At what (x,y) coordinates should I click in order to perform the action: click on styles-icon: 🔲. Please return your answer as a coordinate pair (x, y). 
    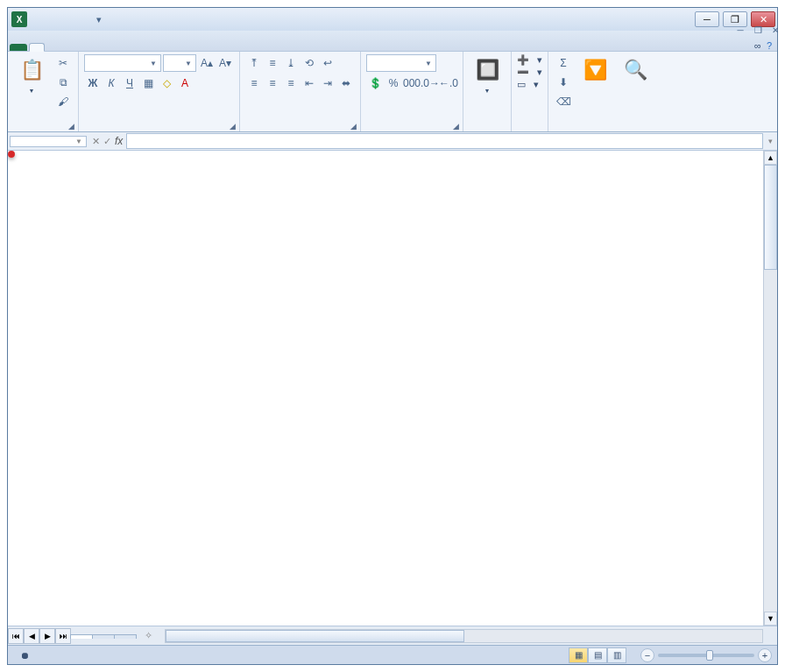
    Looking at the image, I should click on (487, 70).